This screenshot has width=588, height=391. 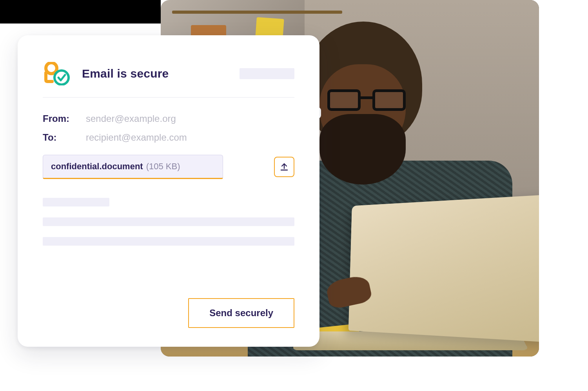 I want to click on page-background-bar, so click(x=80, y=12).